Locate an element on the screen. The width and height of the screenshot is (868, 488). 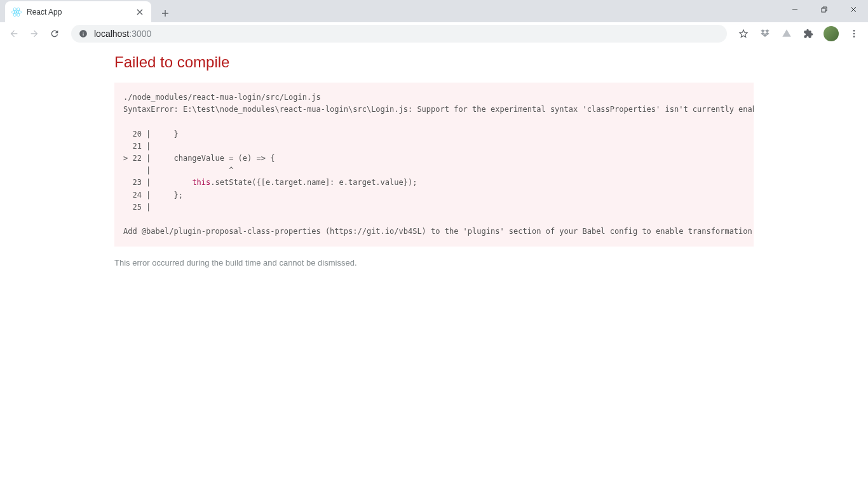
back-icon is located at coordinates (14, 34).